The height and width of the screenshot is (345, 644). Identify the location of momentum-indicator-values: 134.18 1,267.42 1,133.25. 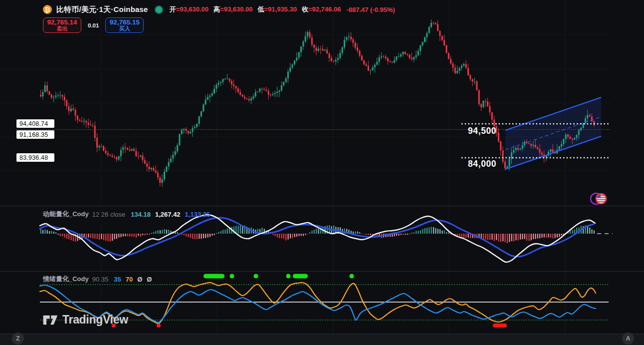
(171, 215).